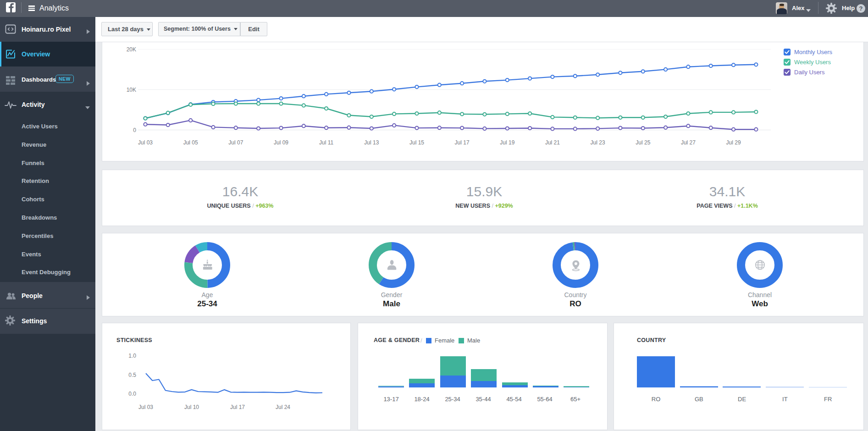  What do you see at coordinates (132, 375) in the screenshot?
I see `svg-text: 0.5` at bounding box center [132, 375].